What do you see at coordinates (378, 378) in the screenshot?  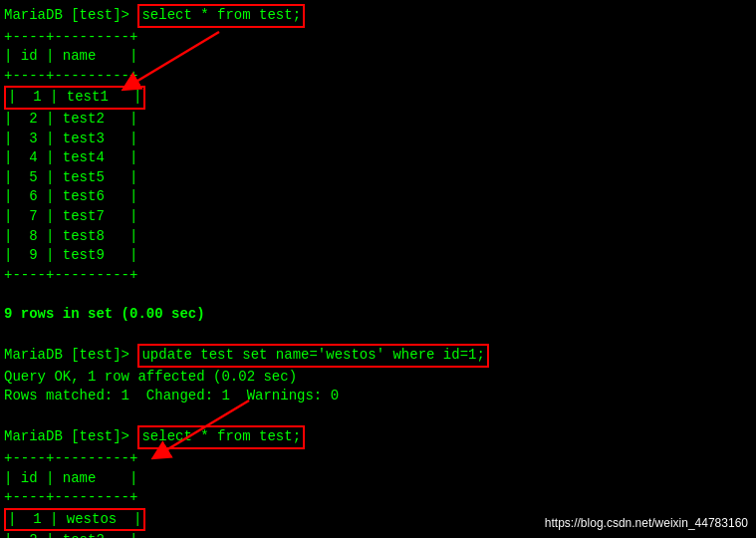 I see `line-19: Query OK, 1 row affected (0.02 sec)` at bounding box center [378, 378].